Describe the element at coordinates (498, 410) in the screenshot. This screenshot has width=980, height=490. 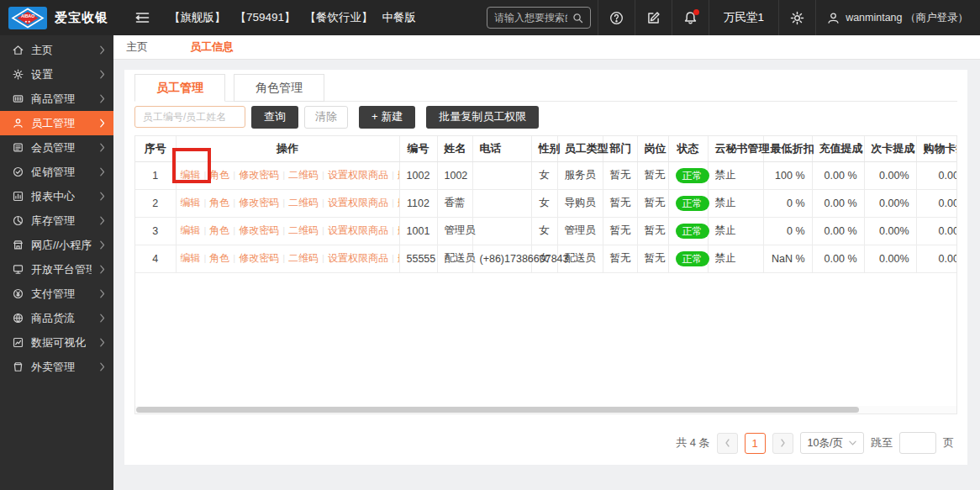
I see `scrollbar-thumb` at that location.